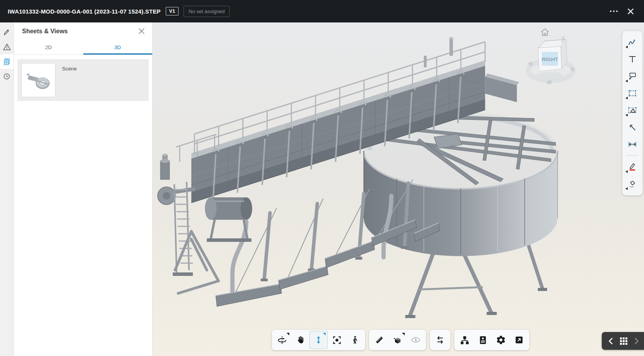 This screenshot has width=644, height=356. I want to click on left-icon-strip, so click(7, 189).